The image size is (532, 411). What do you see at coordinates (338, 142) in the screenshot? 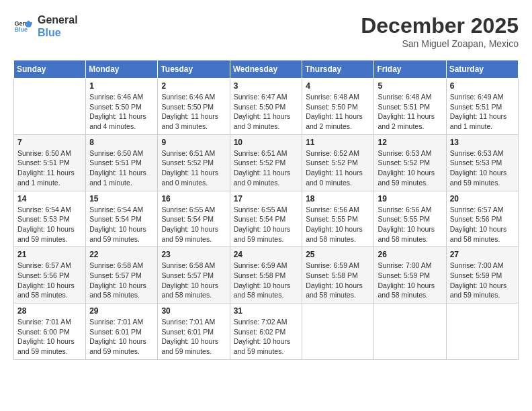
I see `day-number: 11` at bounding box center [338, 142].